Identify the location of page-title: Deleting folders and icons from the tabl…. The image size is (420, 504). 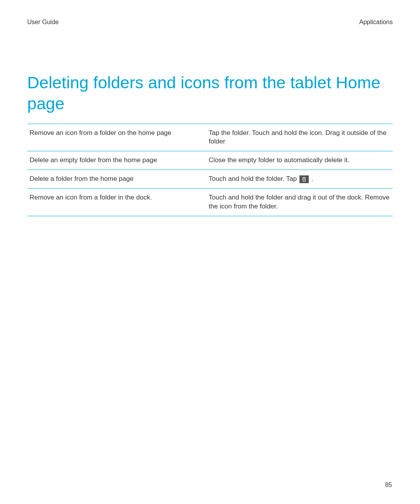
(210, 93).